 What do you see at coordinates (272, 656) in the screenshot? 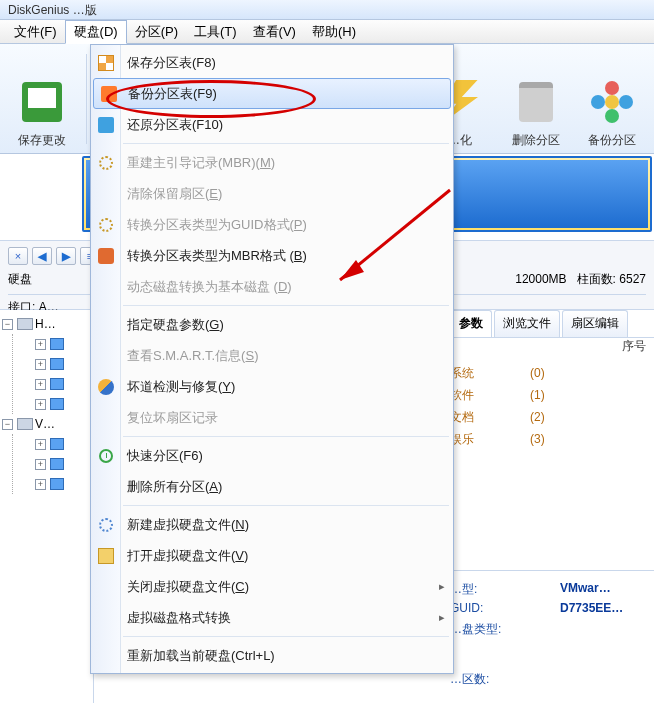
I see `dropdown-item: 重新加载当前硬盘(Ctrl+L)` at bounding box center [272, 656].